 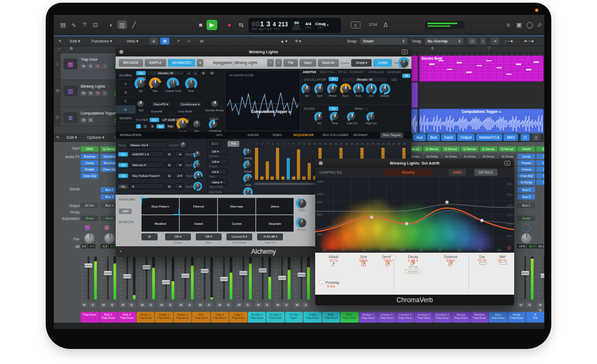 What do you see at coordinates (147, 154) in the screenshot?
I see `mod-source-select: AHDSR 1 ▾` at bounding box center [147, 154].